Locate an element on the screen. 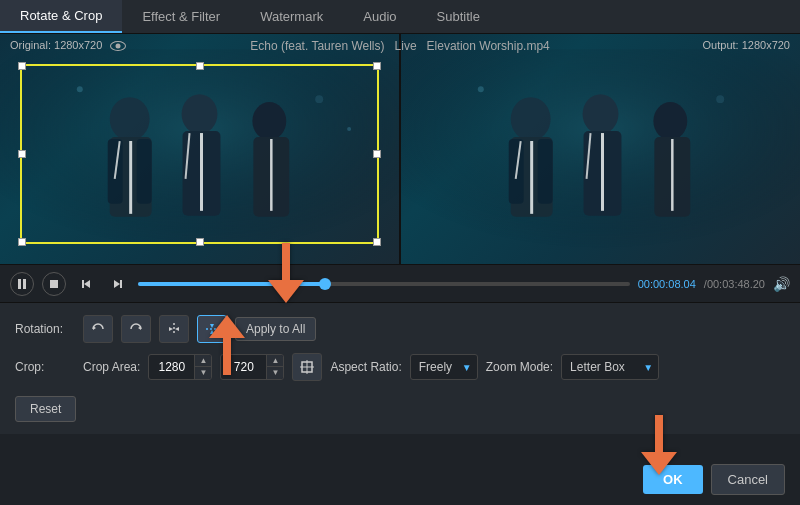 The width and height of the screenshot is (800, 505). aspect-ratio-wrap: Freely 16:9 4:3 1:1 9:16 ▼ is located at coordinates (444, 367).